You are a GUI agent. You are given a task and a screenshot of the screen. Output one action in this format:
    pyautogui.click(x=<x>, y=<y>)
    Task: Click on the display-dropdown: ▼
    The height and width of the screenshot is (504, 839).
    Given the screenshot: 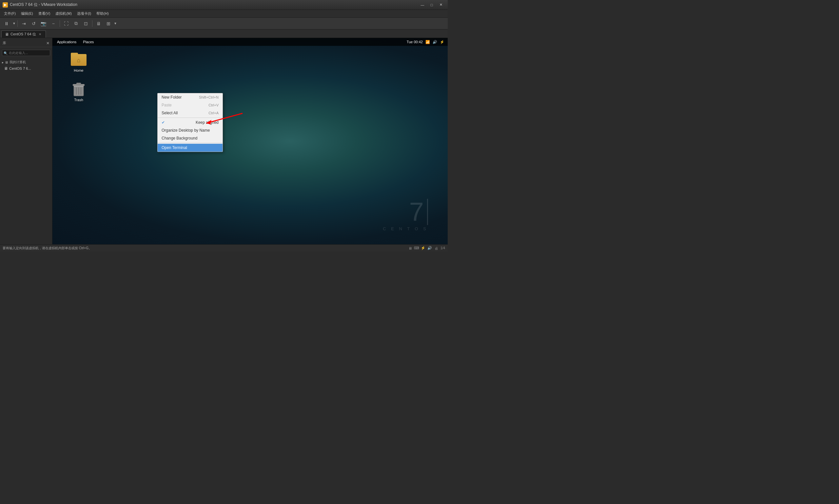 What is the action you would take?
    pyautogui.click(x=116, y=23)
    